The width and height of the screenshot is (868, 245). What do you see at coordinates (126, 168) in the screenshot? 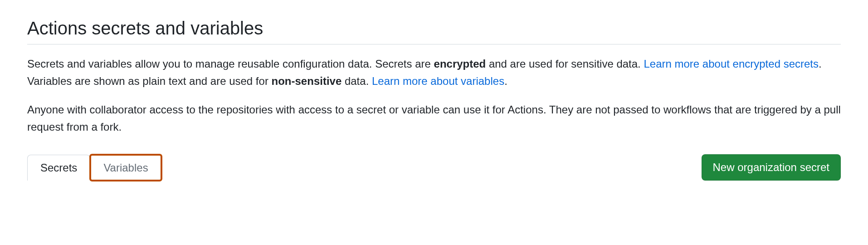
I see `tab-variables: Variables` at bounding box center [126, 168].